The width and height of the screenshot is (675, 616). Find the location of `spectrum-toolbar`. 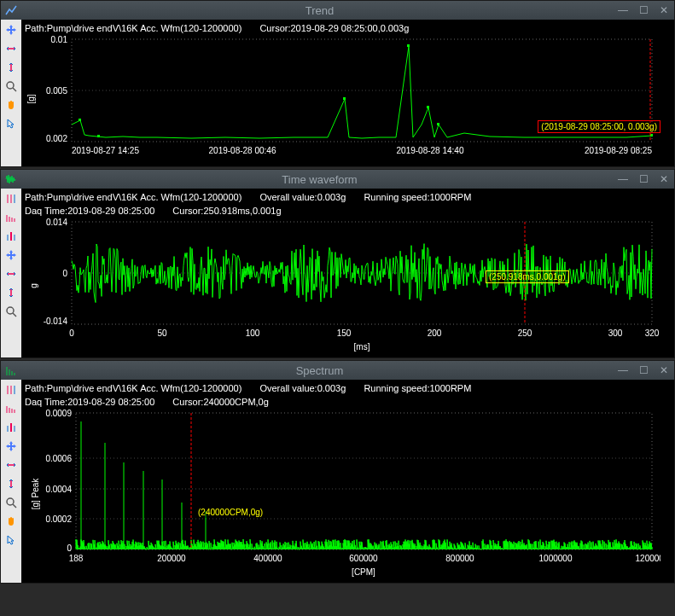

spectrum-toolbar is located at coordinates (11, 481).